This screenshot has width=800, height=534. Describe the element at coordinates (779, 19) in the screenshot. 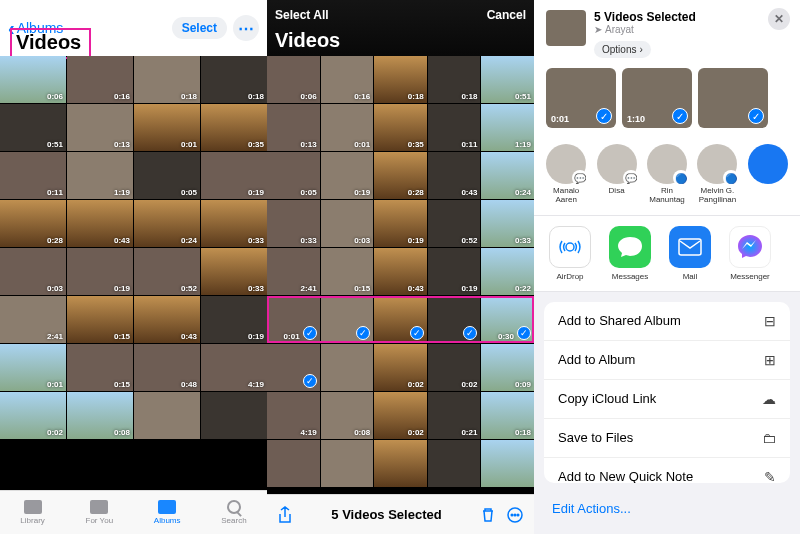

I see `close-button: ✕` at that location.